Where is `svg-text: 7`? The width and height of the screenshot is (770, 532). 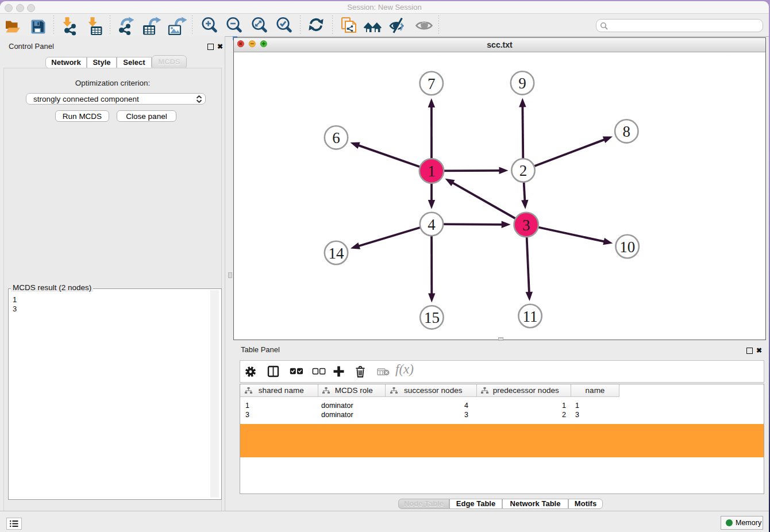 svg-text: 7 is located at coordinates (432, 84).